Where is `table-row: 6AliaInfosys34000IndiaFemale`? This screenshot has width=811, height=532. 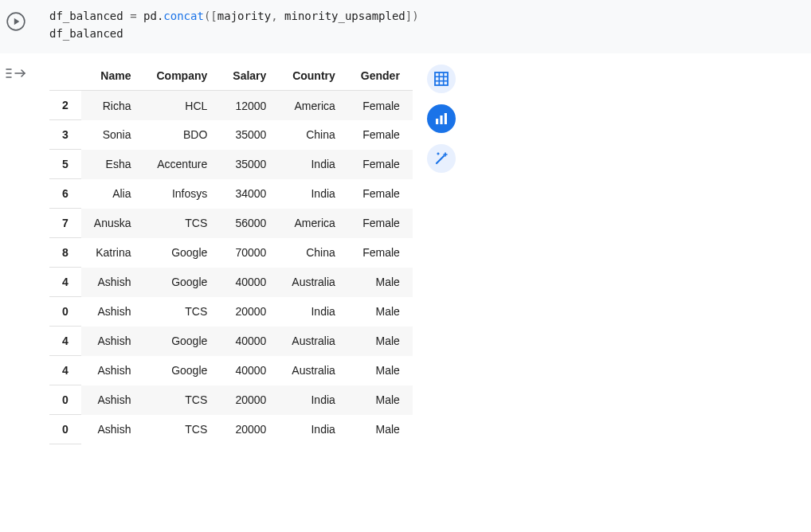
table-row: 6AliaInfosys34000IndiaFemale is located at coordinates (231, 194).